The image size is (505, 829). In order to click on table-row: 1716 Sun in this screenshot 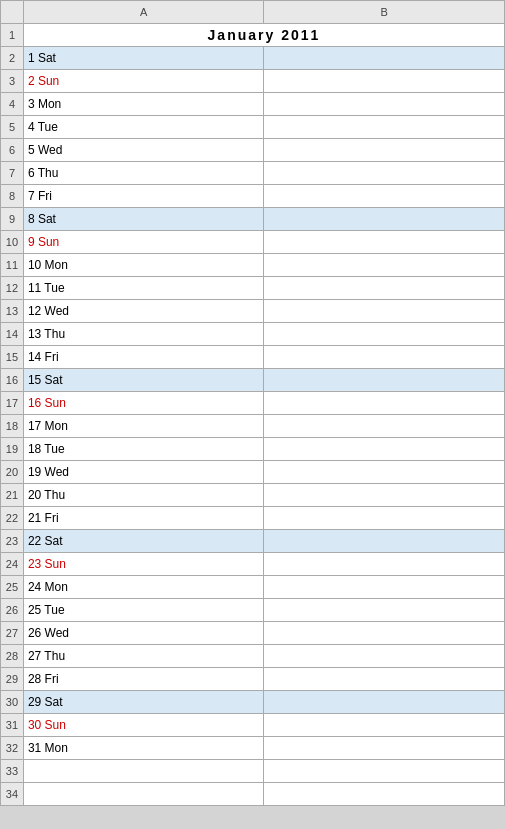, I will do `click(253, 404)`.